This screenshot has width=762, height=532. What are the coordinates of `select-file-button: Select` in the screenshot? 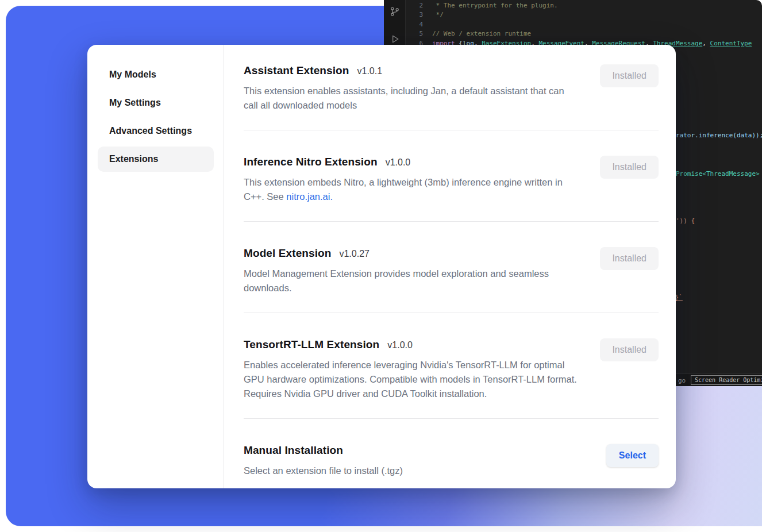 It's located at (632, 456).